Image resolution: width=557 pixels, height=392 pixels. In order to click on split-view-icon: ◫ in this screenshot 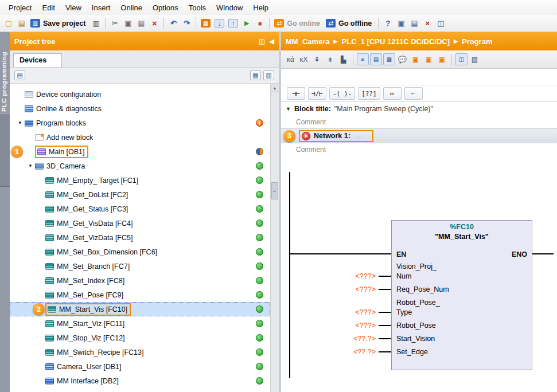, I will do `click(461, 60)`.